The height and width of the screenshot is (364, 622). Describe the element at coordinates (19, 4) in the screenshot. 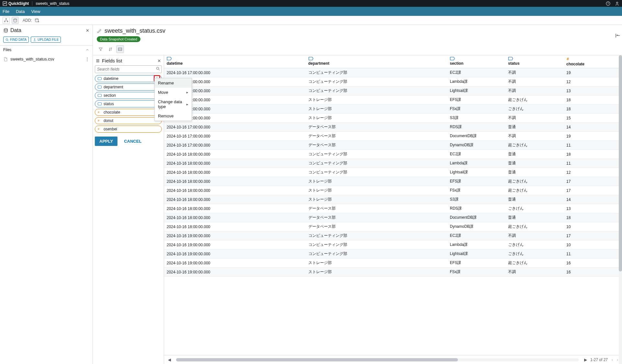

I see `brand-label: QuickSight` at that location.